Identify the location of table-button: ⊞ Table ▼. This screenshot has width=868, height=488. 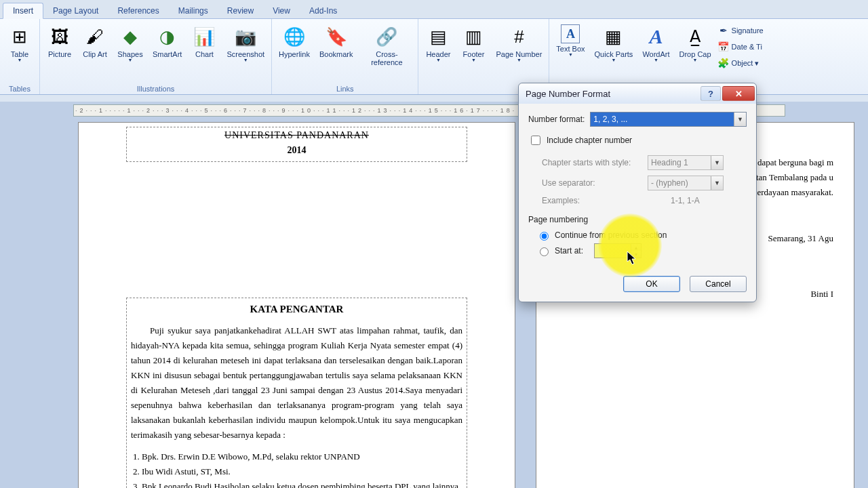
(20, 42).